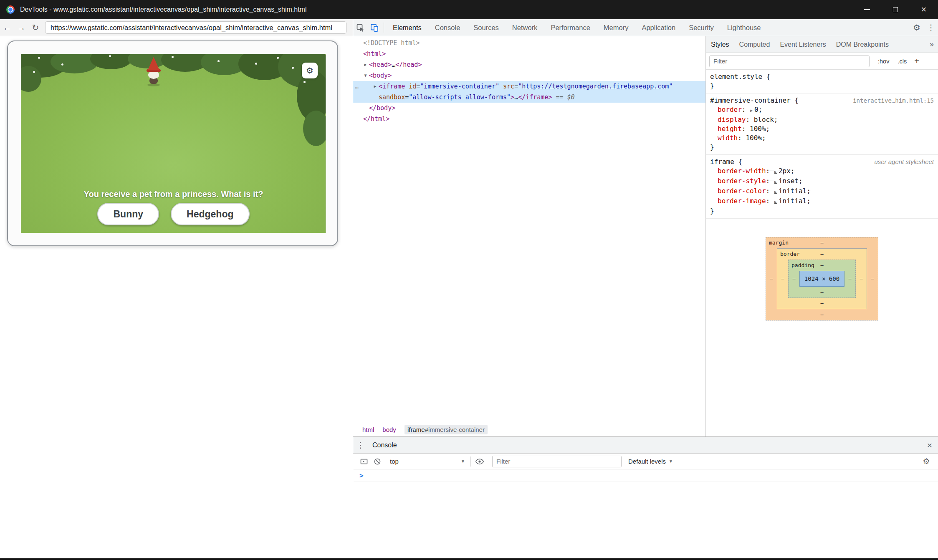 The width and height of the screenshot is (938, 560). What do you see at coordinates (7, 28) in the screenshot?
I see `back-button: ←` at bounding box center [7, 28].